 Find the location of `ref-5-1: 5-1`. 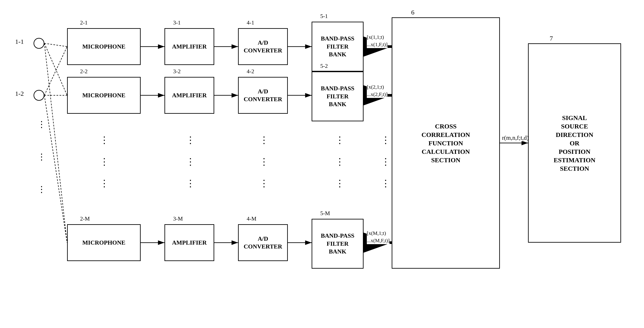

ref-5-1: 5-1 is located at coordinates (324, 16).